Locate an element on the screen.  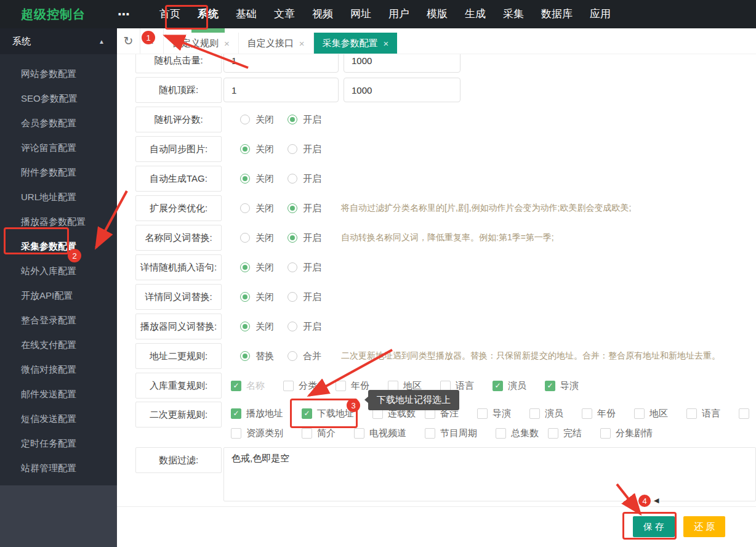
checkbox-option: 备注 is located at coordinates (451, 414).